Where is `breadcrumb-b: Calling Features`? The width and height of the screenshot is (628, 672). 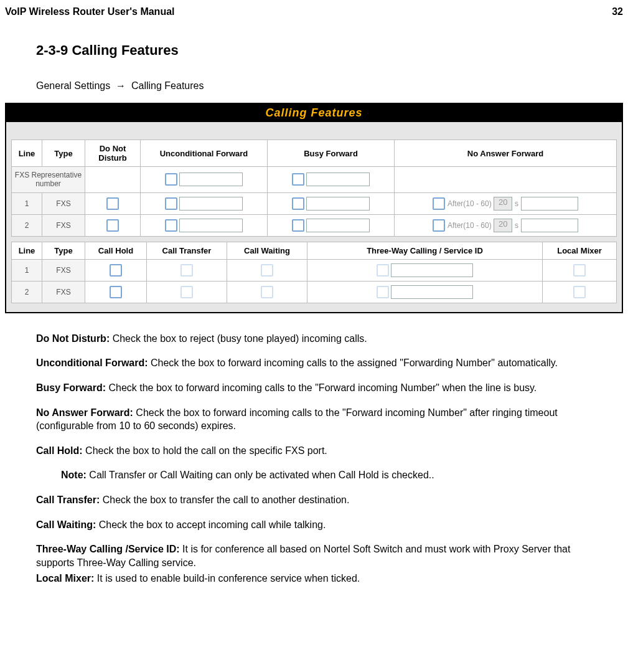
breadcrumb-b: Calling Features is located at coordinates (168, 86).